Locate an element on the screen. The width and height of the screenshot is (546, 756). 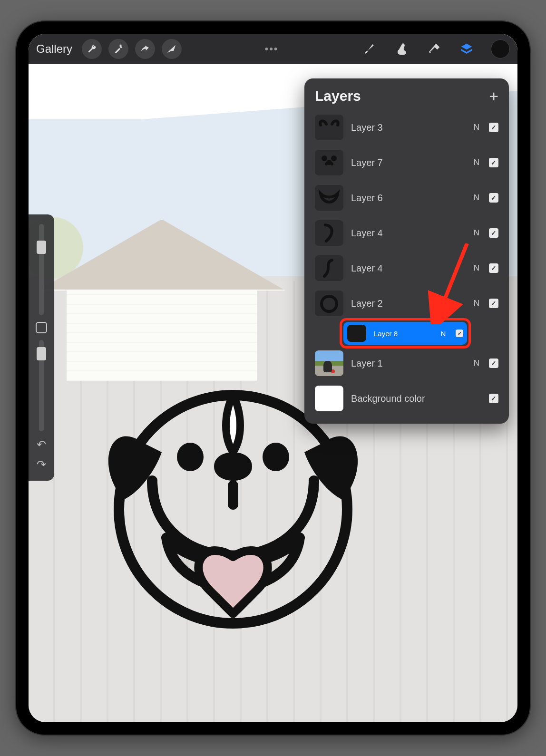
layer-label: Background color is located at coordinates (408, 398).